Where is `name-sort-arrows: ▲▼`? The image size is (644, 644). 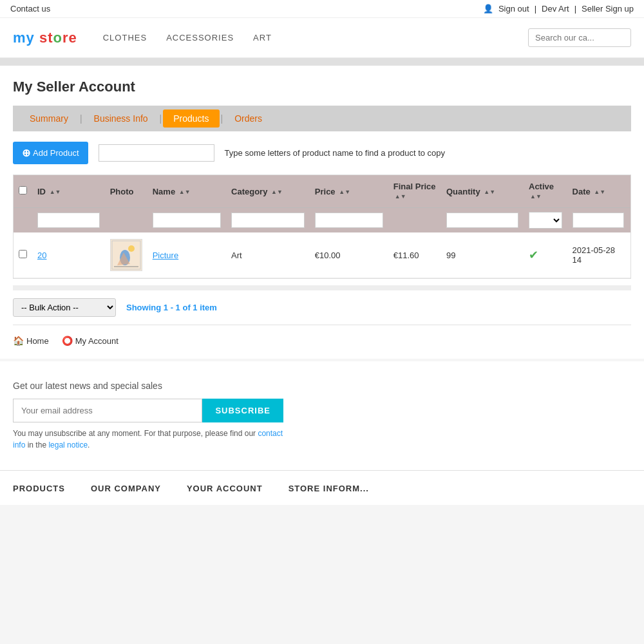 name-sort-arrows: ▲▼ is located at coordinates (185, 192).